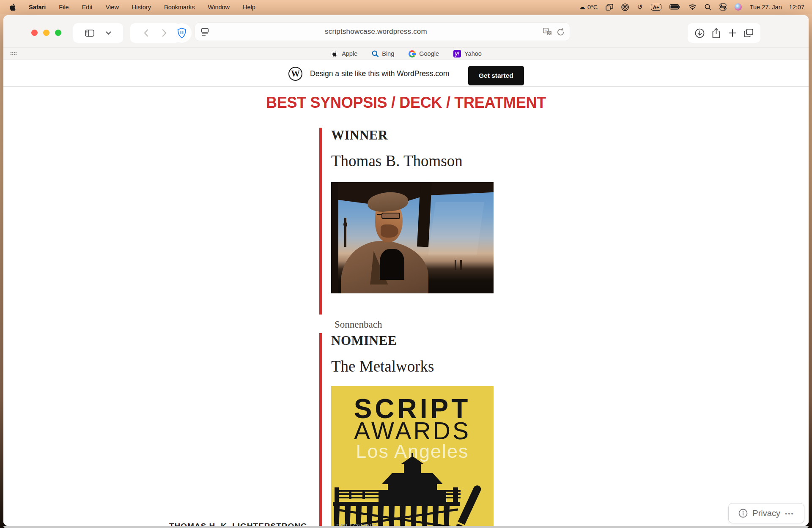 This screenshot has height=528, width=812. What do you see at coordinates (35, 33) in the screenshot?
I see `close-window-button` at bounding box center [35, 33].